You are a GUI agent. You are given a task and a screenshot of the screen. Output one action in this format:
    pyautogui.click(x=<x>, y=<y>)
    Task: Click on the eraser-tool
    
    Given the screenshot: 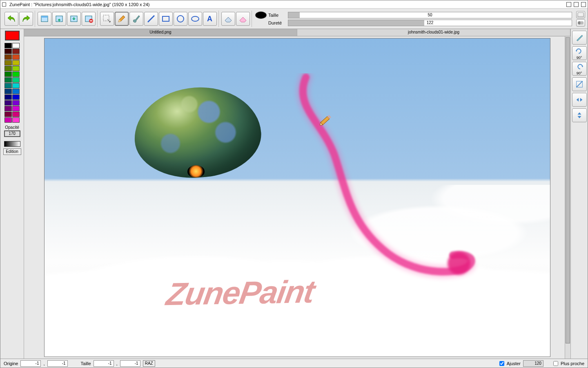 What is the action you would take?
    pyautogui.click(x=228, y=19)
    